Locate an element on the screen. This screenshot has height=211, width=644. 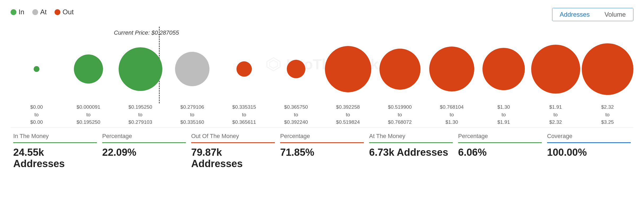
range-top: $0.365750 is located at coordinates (296, 107).